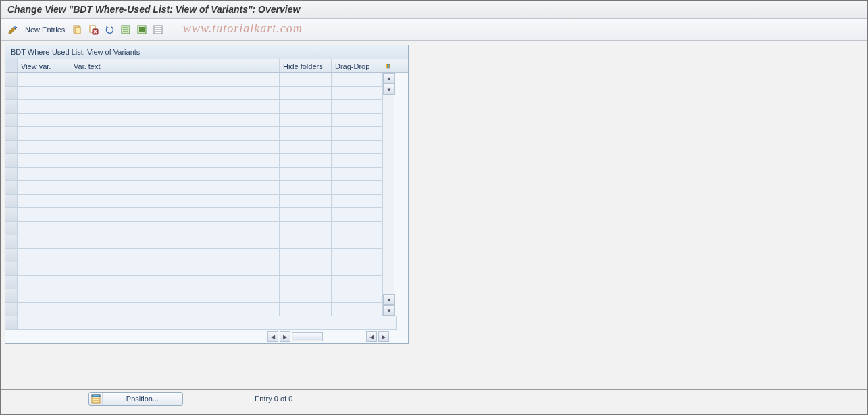 This screenshot has width=868, height=415. What do you see at coordinates (389, 299) in the screenshot?
I see `scroll-up-bottom-icon: ▲` at bounding box center [389, 299].